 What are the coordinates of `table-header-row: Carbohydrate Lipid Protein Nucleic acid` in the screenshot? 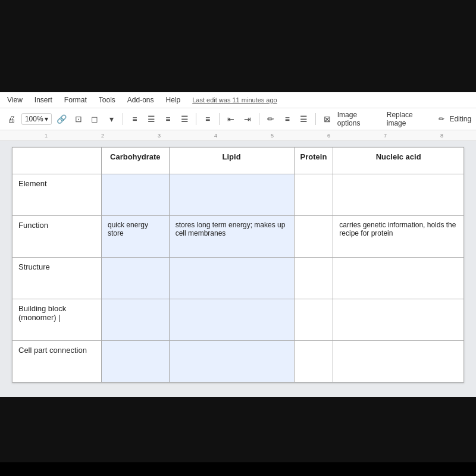 It's located at (238, 161).